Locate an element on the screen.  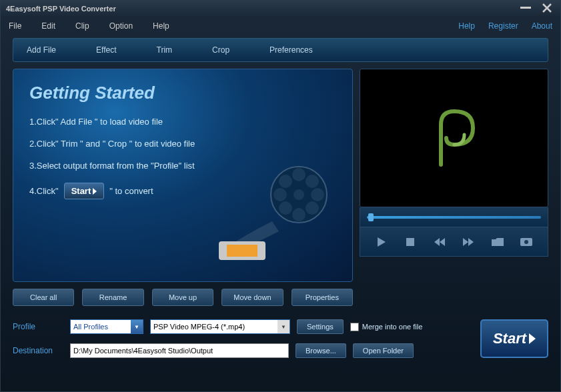
destination-input is located at coordinates (179, 351).